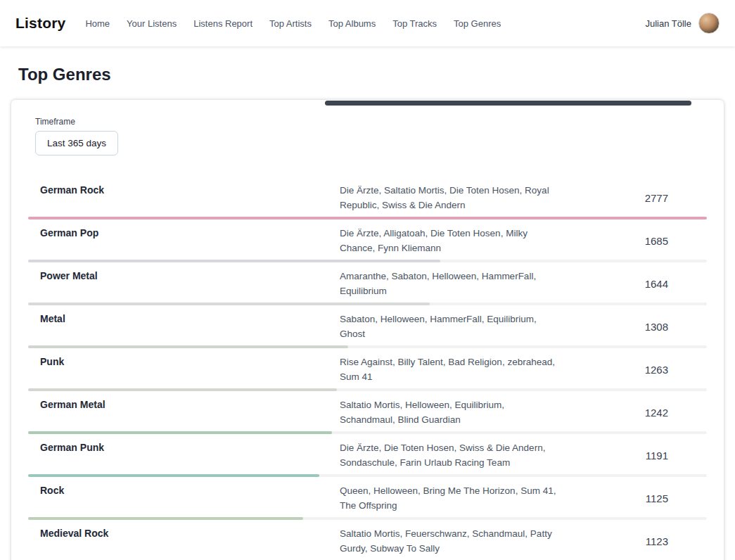 This screenshot has width=735, height=560. What do you see at coordinates (449, 326) in the screenshot?
I see `genre-artists: Sabaton, Helloween, HammerFall, Equilibr…` at bounding box center [449, 326].